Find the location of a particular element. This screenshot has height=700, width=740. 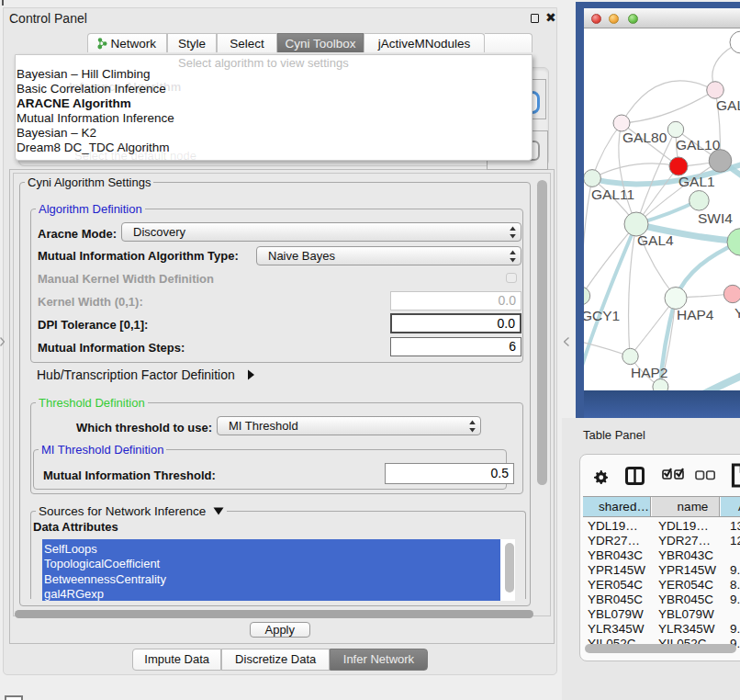

svg-text: GAL4 is located at coordinates (656, 241).